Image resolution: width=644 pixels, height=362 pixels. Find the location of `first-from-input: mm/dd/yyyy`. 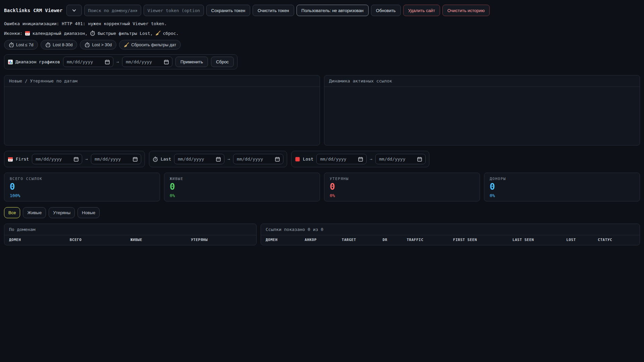

first-from-input: mm/dd/yyyy is located at coordinates (57, 159).